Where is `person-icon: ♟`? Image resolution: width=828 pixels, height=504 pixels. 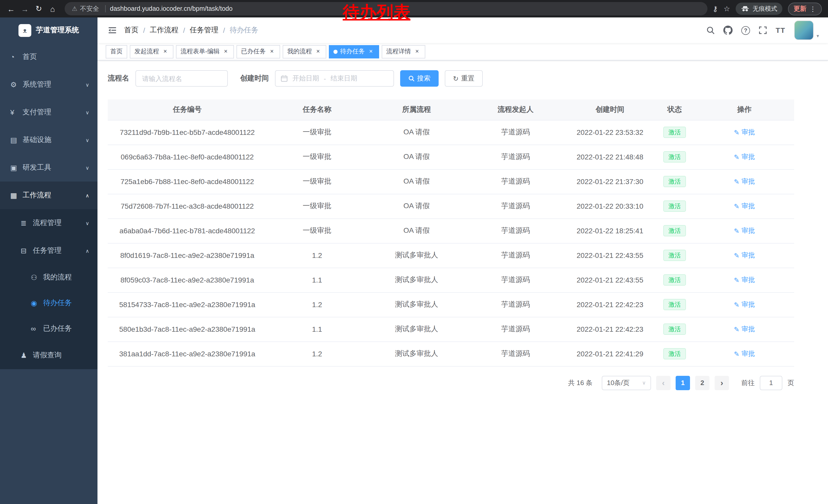 person-icon: ♟ is located at coordinates (27, 355).